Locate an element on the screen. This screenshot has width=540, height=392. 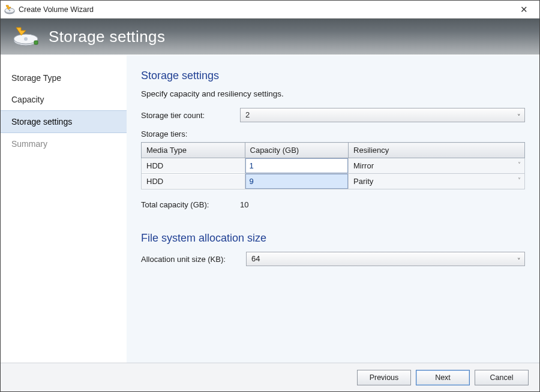
titlebar: Create Volume Wizard ✕ is located at coordinates (270, 10).